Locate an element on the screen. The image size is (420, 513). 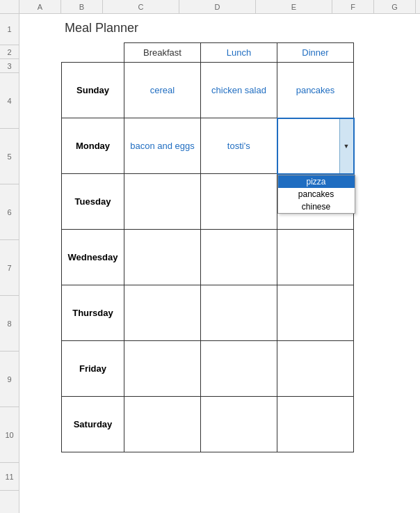
table-row: Friday is located at coordinates (208, 369).